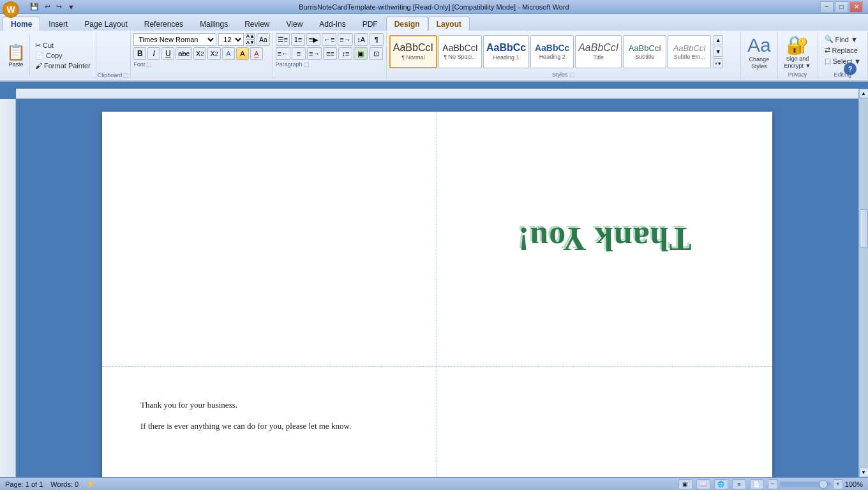  I want to click on styles-label-text: Styles, so click(560, 75).